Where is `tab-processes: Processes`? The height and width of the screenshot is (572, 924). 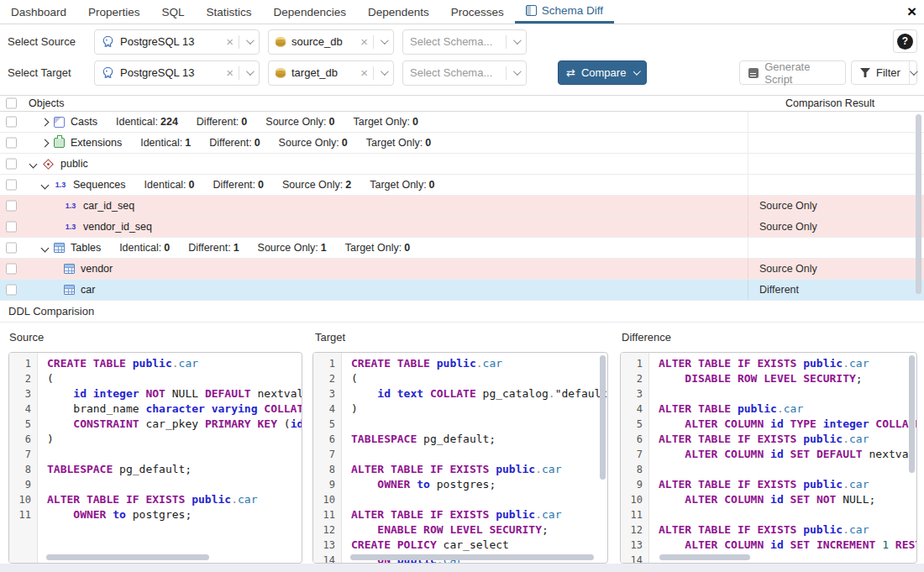
tab-processes: Processes is located at coordinates (477, 12).